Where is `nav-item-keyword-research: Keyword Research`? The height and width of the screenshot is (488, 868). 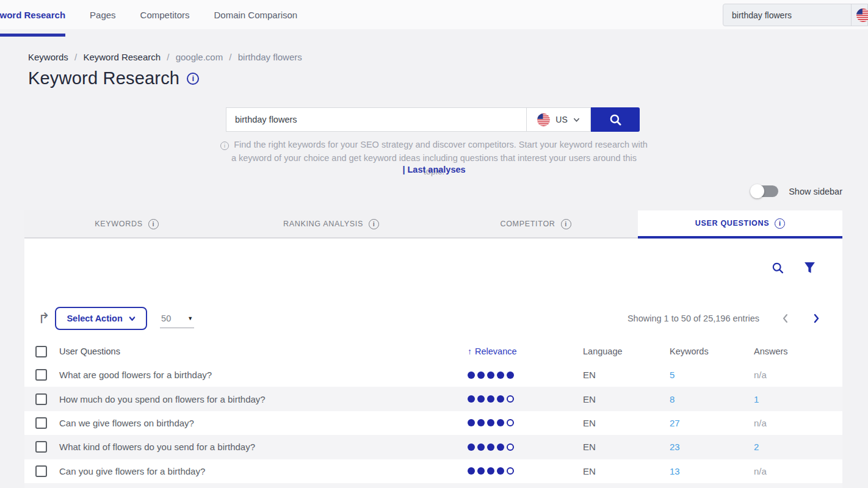 nav-item-keyword-research: Keyword Research is located at coordinates (33, 15).